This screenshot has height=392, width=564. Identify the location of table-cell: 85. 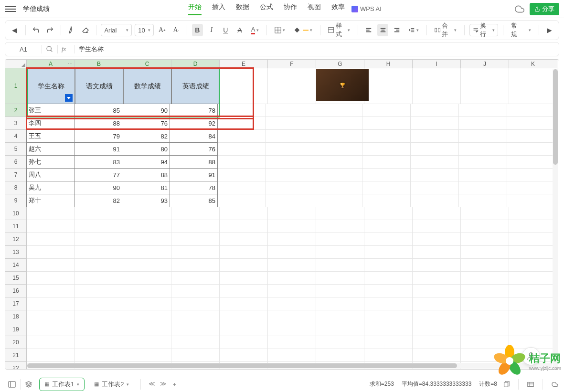
(98, 110).